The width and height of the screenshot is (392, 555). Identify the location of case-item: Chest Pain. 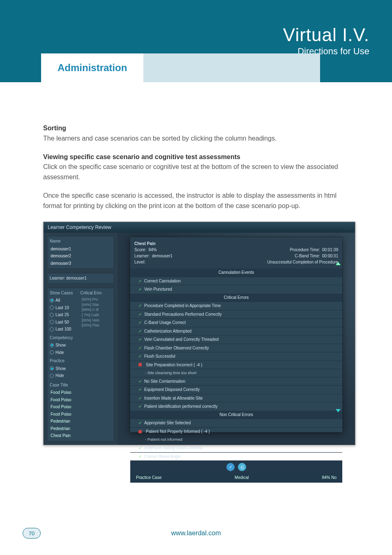
(81, 436).